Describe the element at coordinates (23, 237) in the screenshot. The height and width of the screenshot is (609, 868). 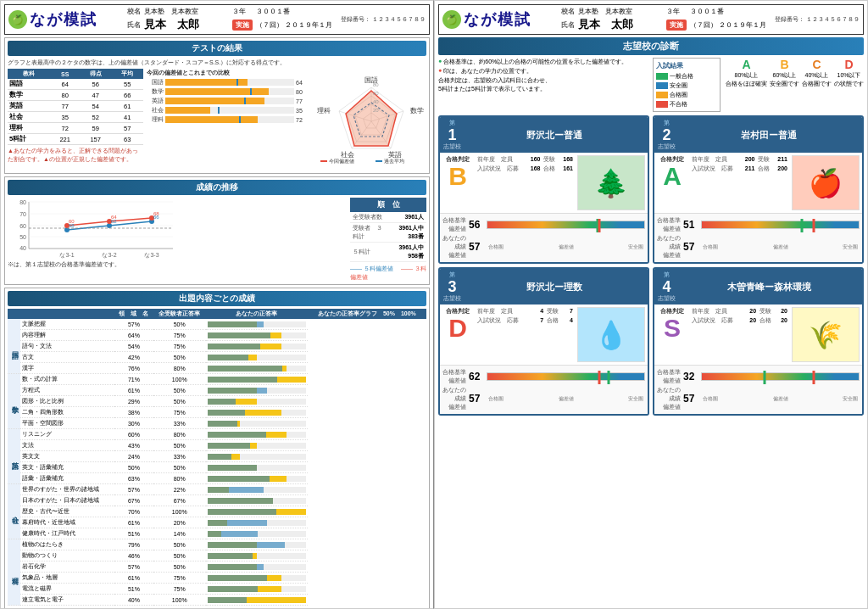
I see `svg-text: 50` at that location.